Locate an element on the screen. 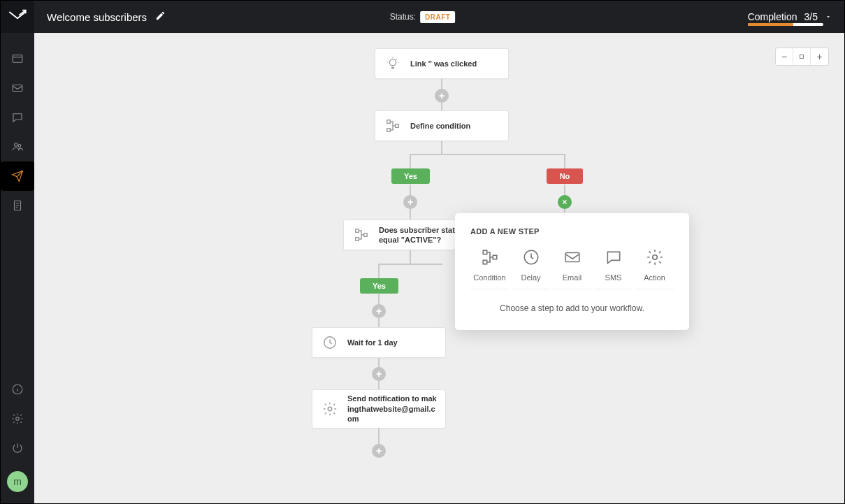  zoom-controls: − + is located at coordinates (802, 57).